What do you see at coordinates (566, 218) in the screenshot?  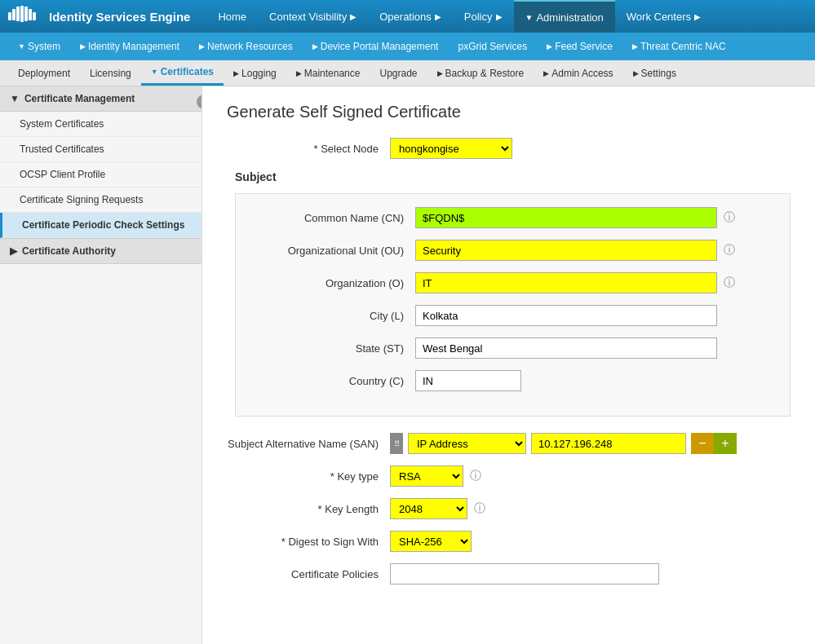 I see `common-name-input` at bounding box center [566, 218].